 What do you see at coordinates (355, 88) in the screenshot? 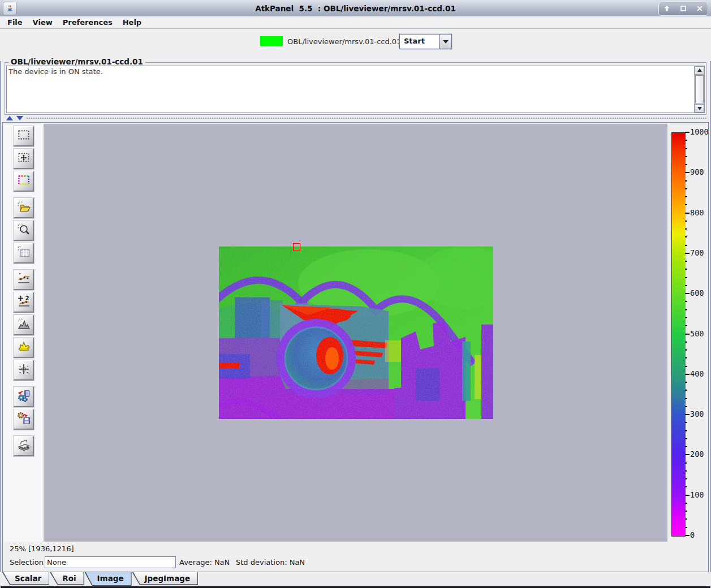
I see `device-status-groupbox: OBL/liveviewer/mrsv.01-ccd.01 The device…` at bounding box center [355, 88].